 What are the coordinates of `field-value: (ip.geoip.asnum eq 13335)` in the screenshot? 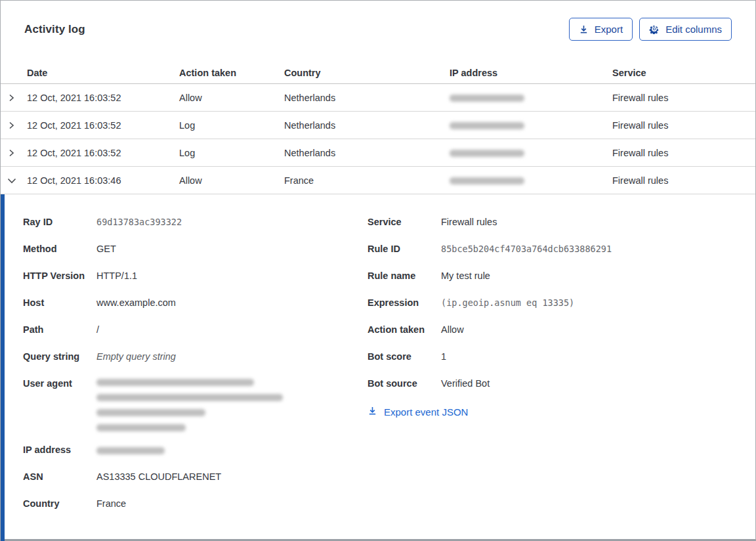 It's located at (527, 303).